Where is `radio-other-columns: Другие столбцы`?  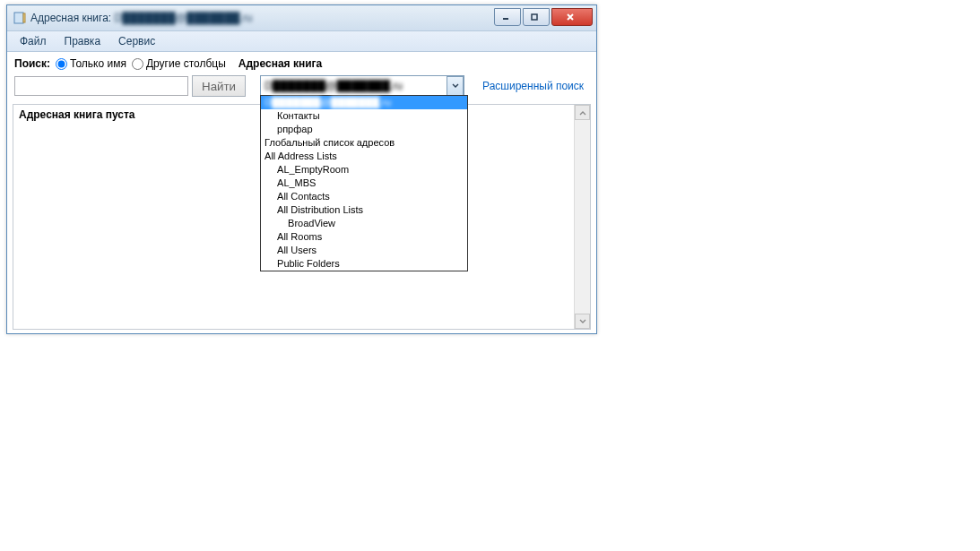
radio-other-columns: Другие столбцы is located at coordinates (179, 64).